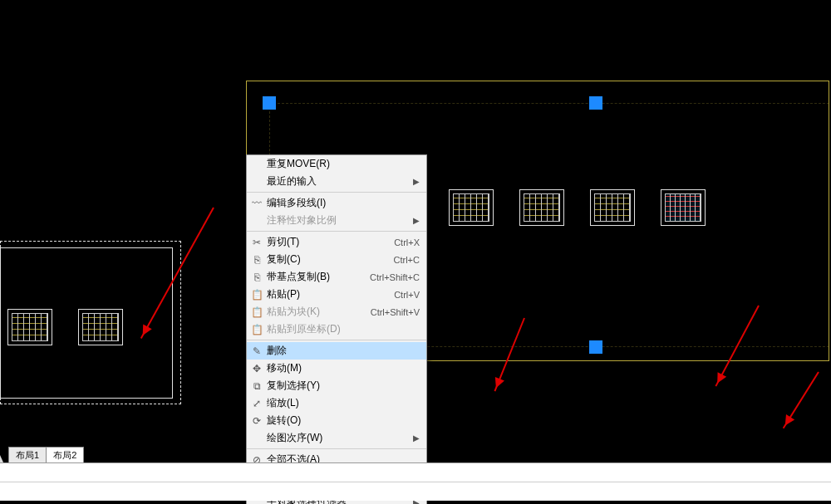  What do you see at coordinates (340, 181) in the screenshot?
I see `menu-item-label: 最近的输入` at bounding box center [340, 181].